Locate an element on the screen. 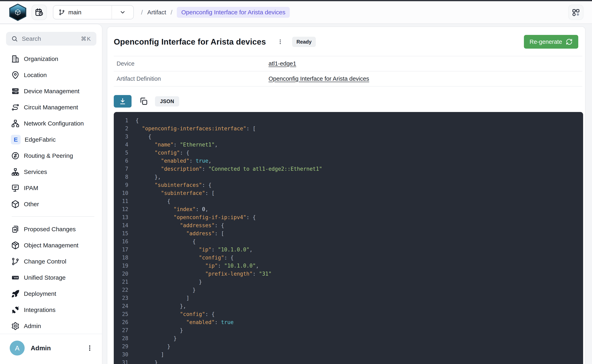 This screenshot has height=364, width=592. breadcrumb-current-page: Openconfig Interface for Arista devices is located at coordinates (233, 12).